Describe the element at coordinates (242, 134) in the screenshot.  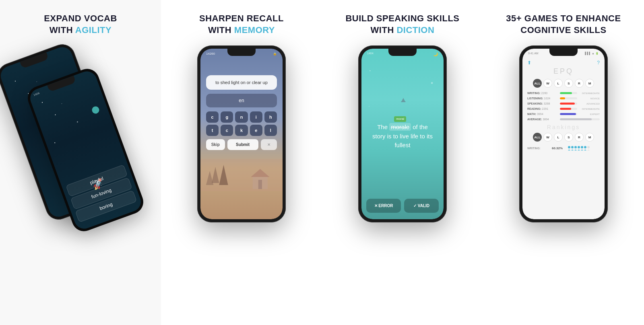
I see `phone-frame-2: 14260 🛡 4 🔒 to shed light on or clear up…` at that location.